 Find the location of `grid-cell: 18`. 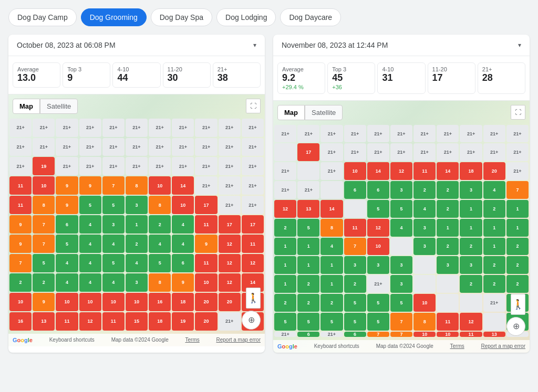

grid-cell: 18 is located at coordinates (160, 321).